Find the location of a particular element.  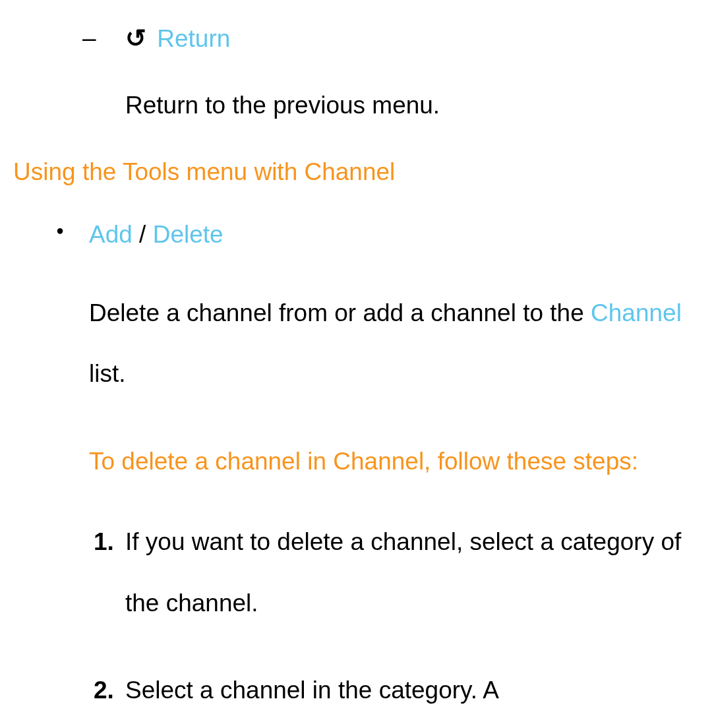

return-item: ↺ Return Return to the previous menu. is located at coordinates (390, 72).